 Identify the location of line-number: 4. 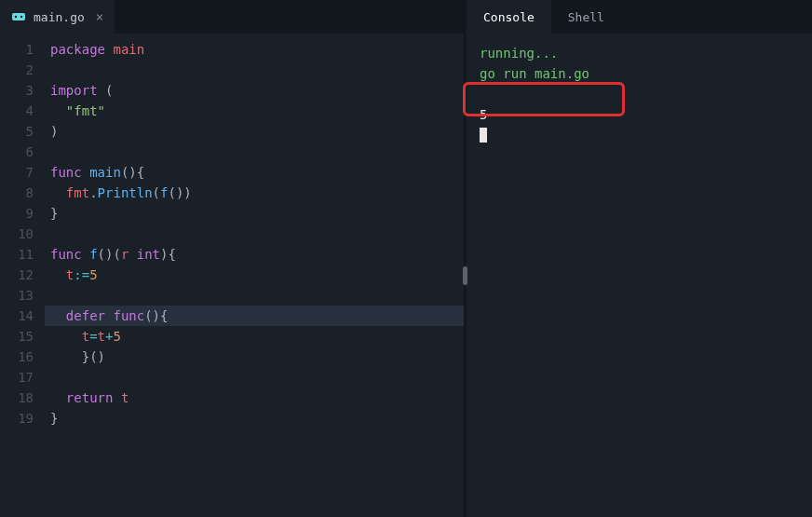
(22, 111).